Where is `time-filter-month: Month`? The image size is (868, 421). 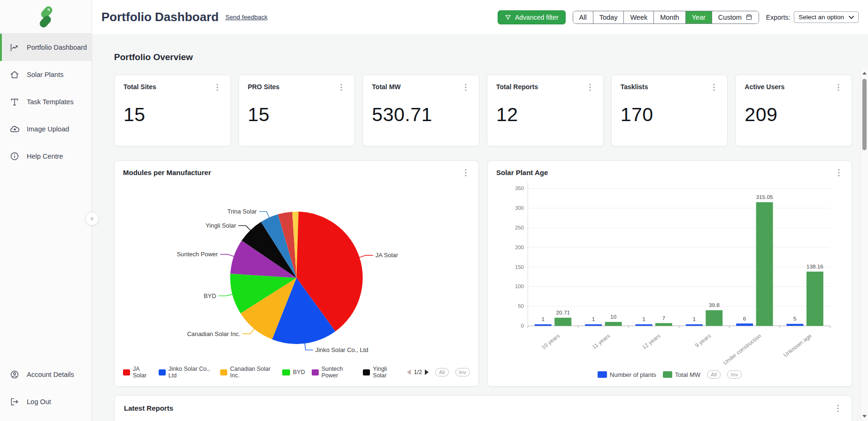
time-filter-month: Month is located at coordinates (669, 17).